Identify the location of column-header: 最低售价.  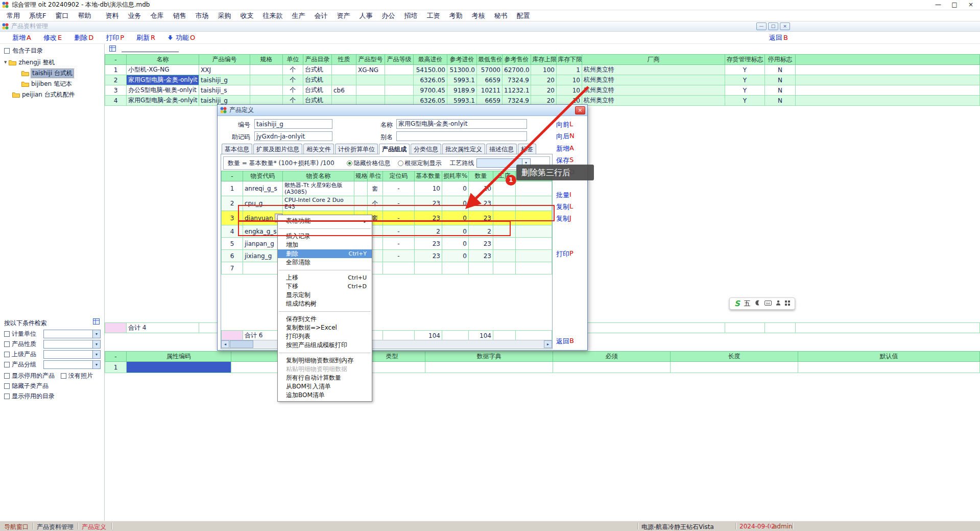
(490, 60).